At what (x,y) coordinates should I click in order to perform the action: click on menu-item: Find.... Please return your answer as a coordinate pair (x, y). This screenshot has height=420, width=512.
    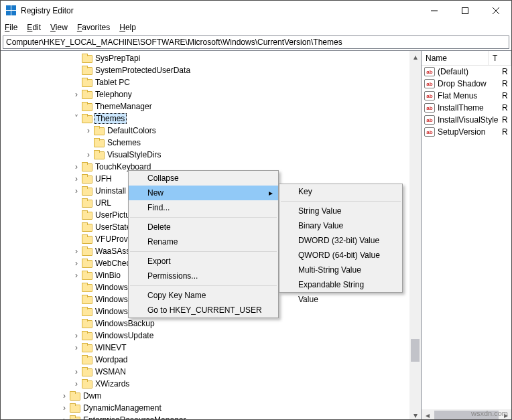
    Looking at the image, I should click on (204, 208).